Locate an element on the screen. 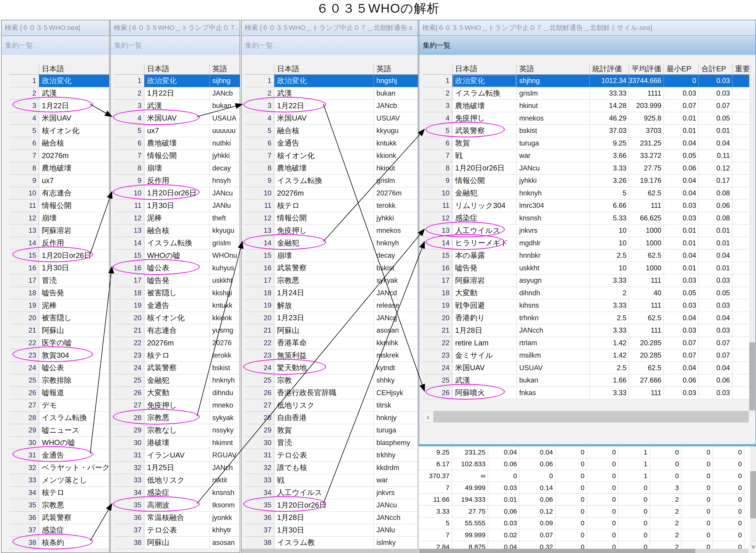 The image size is (756, 553). table-cell: hnknyh is located at coordinates (553, 193).